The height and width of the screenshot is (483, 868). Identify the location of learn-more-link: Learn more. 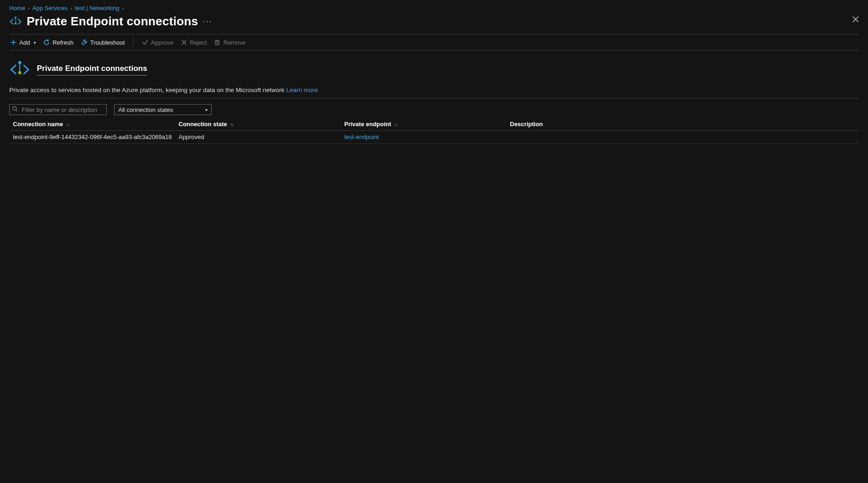
(302, 90).